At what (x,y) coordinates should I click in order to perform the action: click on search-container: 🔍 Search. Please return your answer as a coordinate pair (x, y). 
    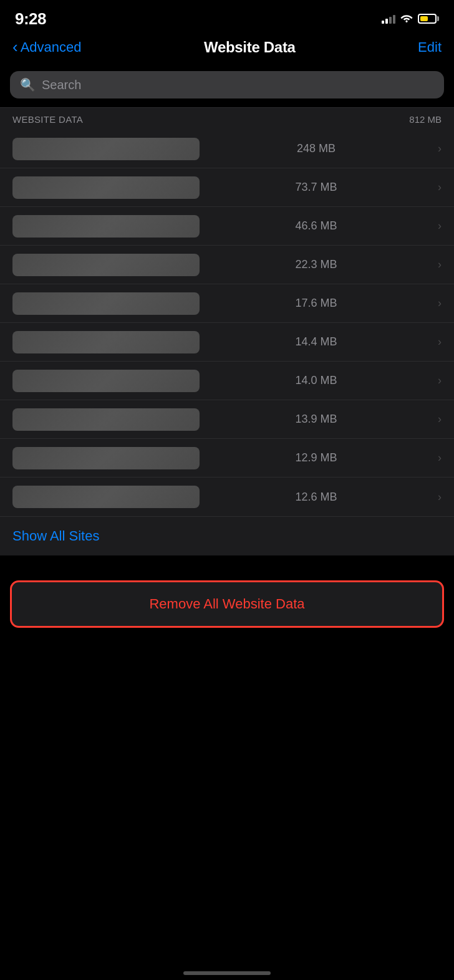
    Looking at the image, I should click on (227, 86).